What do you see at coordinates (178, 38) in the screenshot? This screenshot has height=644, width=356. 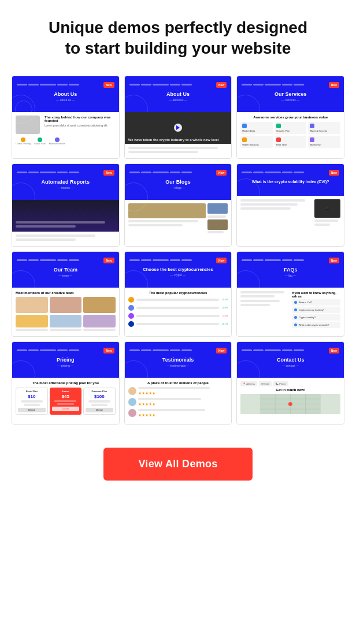 I see `page-headline: Unique demos perfectly designed to start…` at bounding box center [178, 38].